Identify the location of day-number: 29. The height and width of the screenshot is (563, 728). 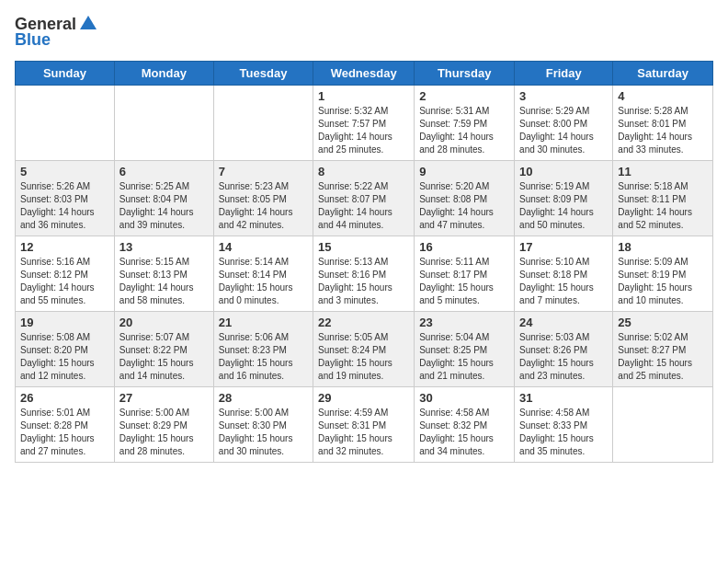
(364, 397).